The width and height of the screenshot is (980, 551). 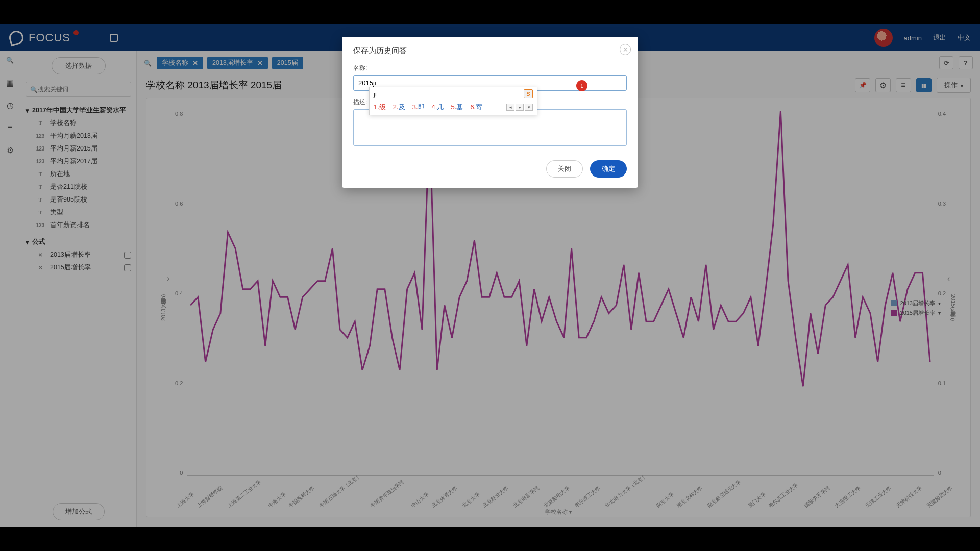 What do you see at coordinates (438, 107) in the screenshot?
I see `ime-candidate: 4.几` at bounding box center [438, 107].